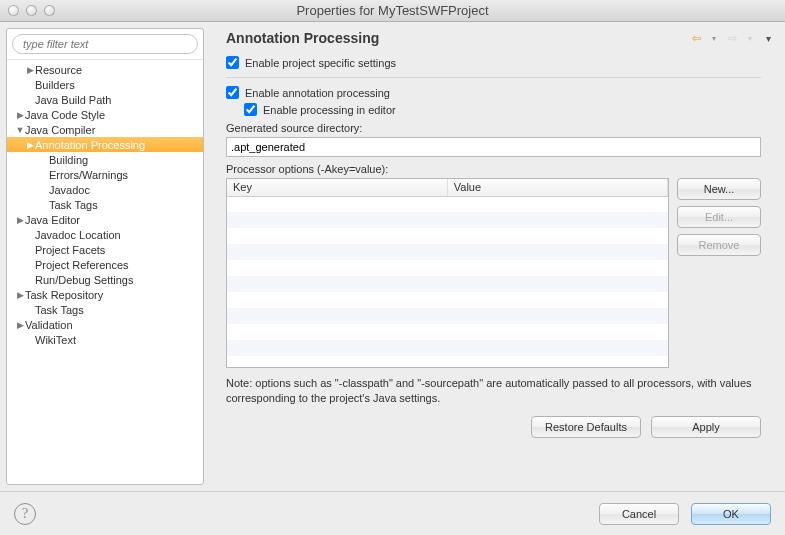 The image size is (785, 535). I want to click on tree-item-label: Run/Debug Settings, so click(84, 280).